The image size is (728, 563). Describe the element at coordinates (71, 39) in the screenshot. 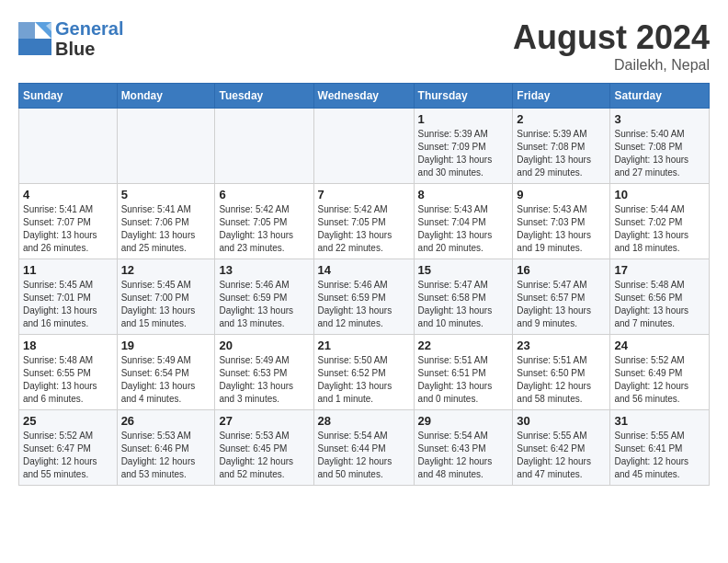

I see `logo: General Blue` at that location.